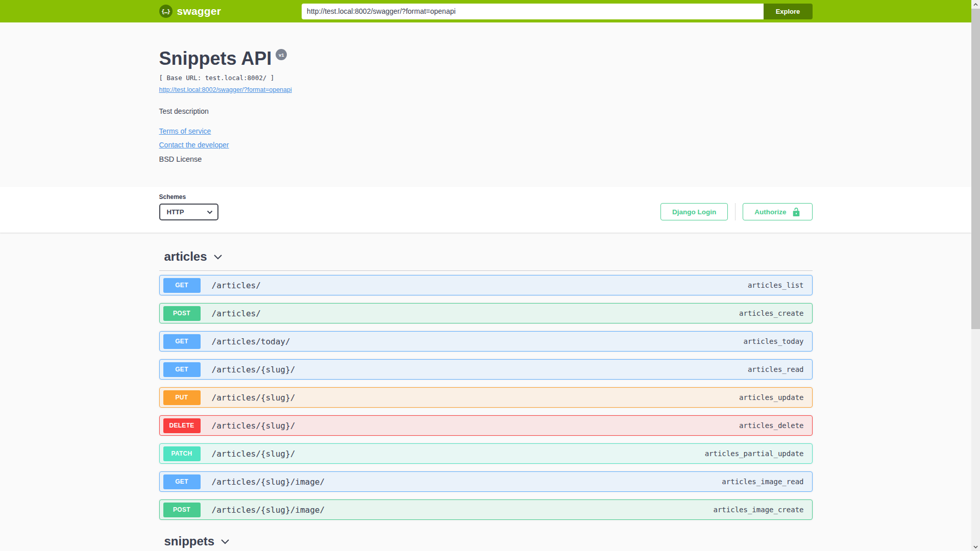  What do you see at coordinates (486, 313) in the screenshot?
I see `operation-row: POST /articles/ articles_create` at bounding box center [486, 313].